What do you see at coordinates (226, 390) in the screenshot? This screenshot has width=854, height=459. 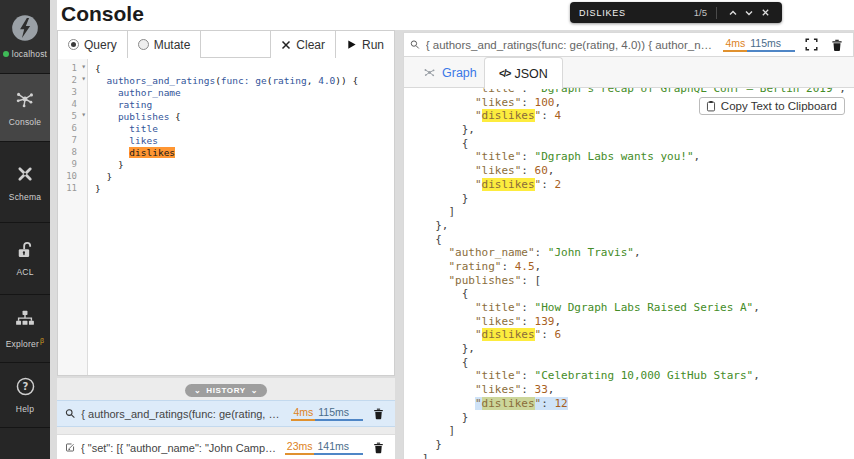 I see `history-label: HISTORY` at bounding box center [226, 390].